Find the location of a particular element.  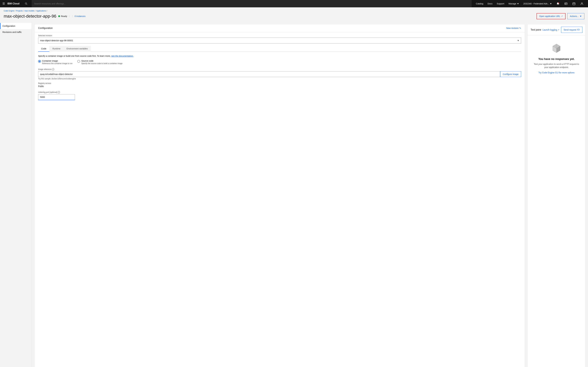

config-panel-title: Configuration is located at coordinates (45, 28).